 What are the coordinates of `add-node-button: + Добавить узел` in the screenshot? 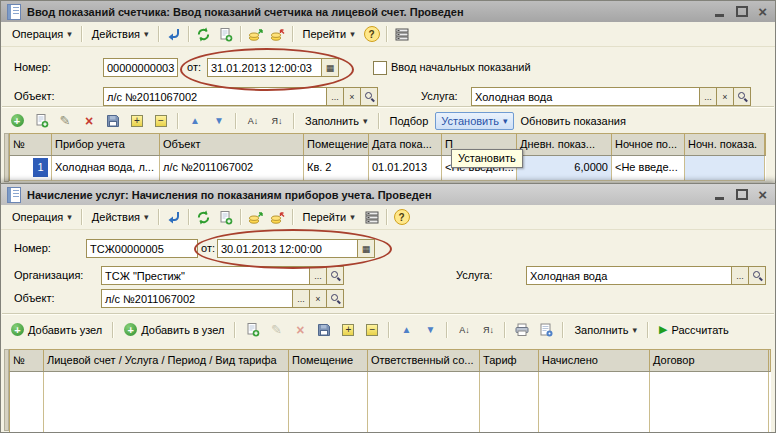 It's located at (56, 330).